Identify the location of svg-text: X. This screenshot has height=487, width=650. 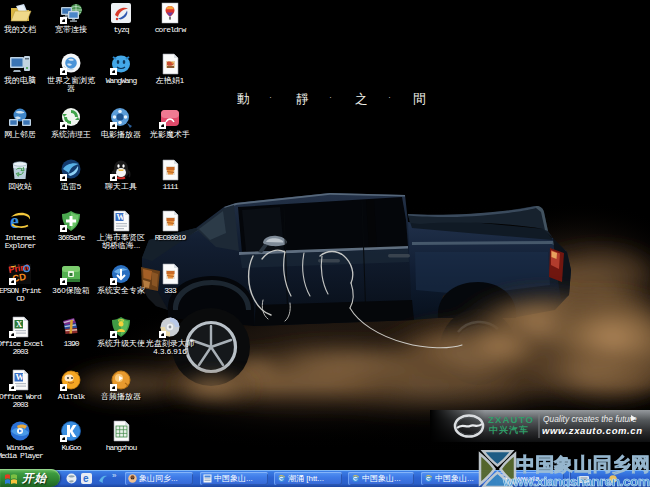
(20, 324).